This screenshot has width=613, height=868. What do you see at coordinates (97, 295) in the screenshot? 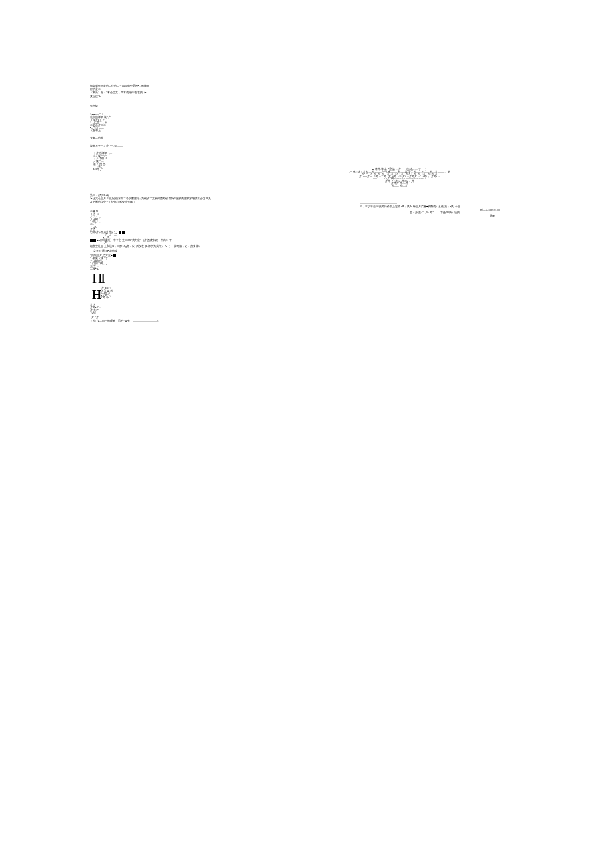
I see `large-h-letter: H` at bounding box center [97, 295].